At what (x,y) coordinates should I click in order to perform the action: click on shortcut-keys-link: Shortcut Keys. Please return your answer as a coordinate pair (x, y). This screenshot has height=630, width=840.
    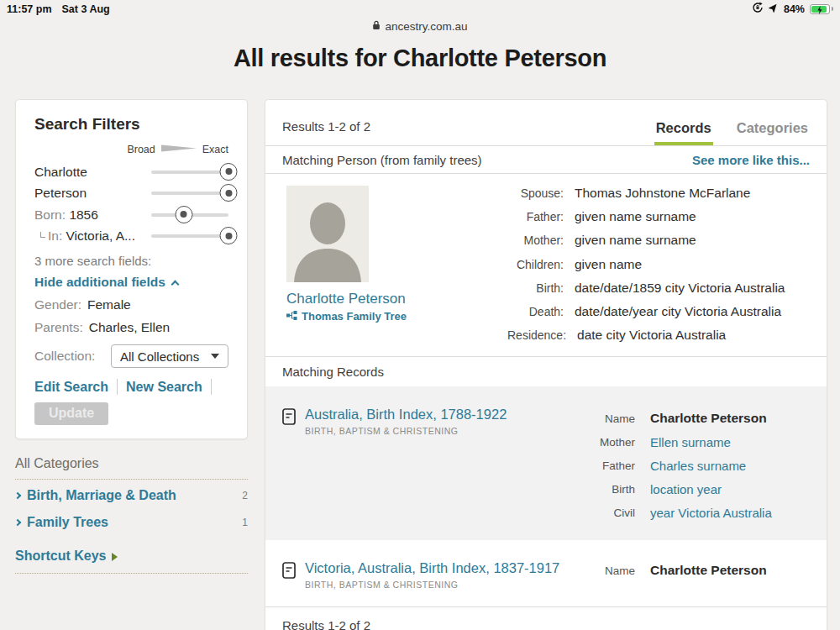
    Looking at the image, I should click on (131, 561).